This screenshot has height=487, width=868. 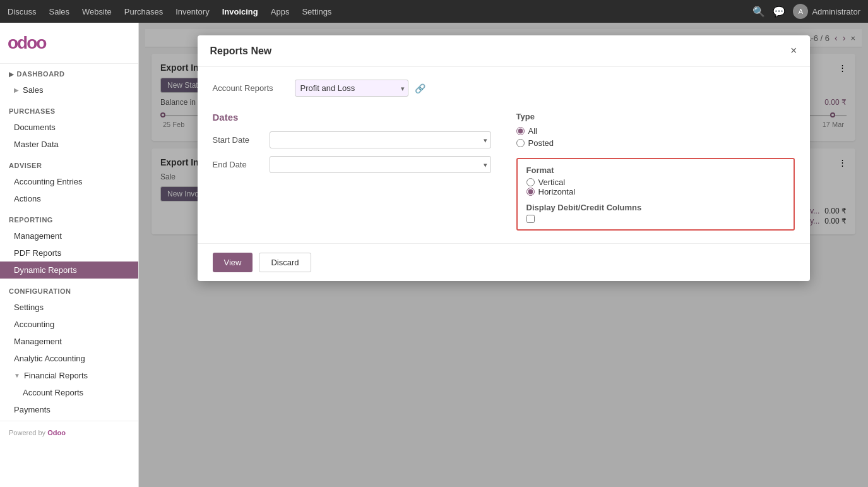 What do you see at coordinates (352, 164) in the screenshot?
I see `end-date-row: End Date` at bounding box center [352, 164].